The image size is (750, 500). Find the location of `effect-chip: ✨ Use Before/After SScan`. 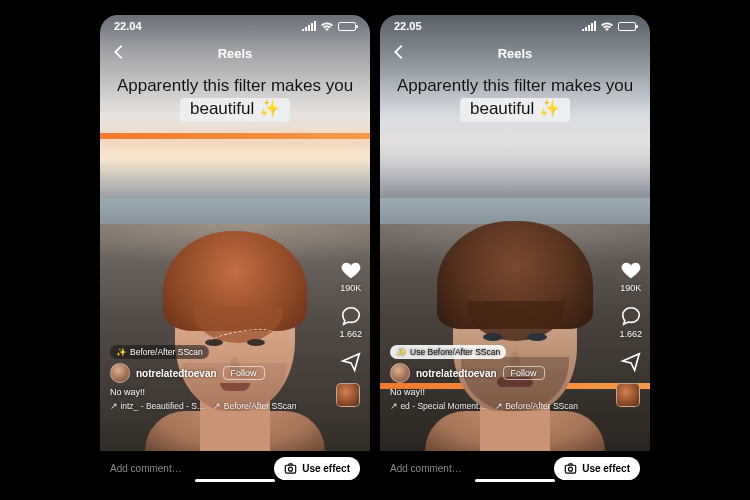

effect-chip: ✨ Use Before/After SScan is located at coordinates (448, 352).